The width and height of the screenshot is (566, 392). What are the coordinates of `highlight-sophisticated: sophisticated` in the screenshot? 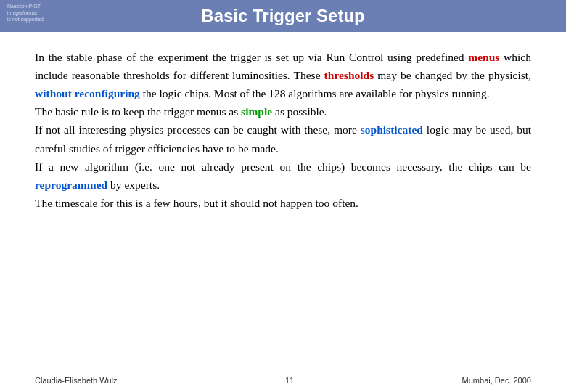 It's located at (392, 129).